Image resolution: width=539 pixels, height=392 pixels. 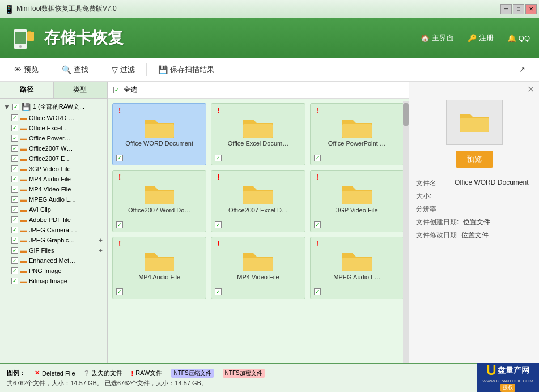 I want to click on deleted-icon: ✕, so click(x=37, y=373).